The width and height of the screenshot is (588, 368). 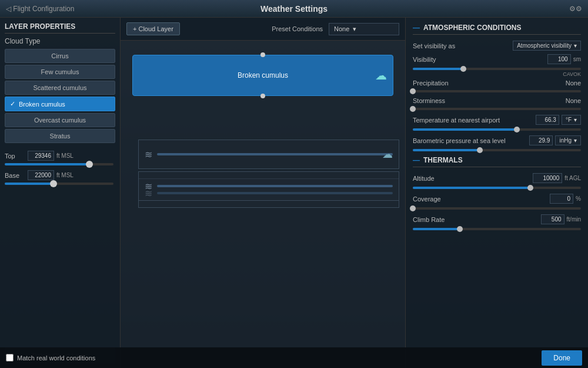 I want to click on temperature-slider, so click(x=497, y=130).